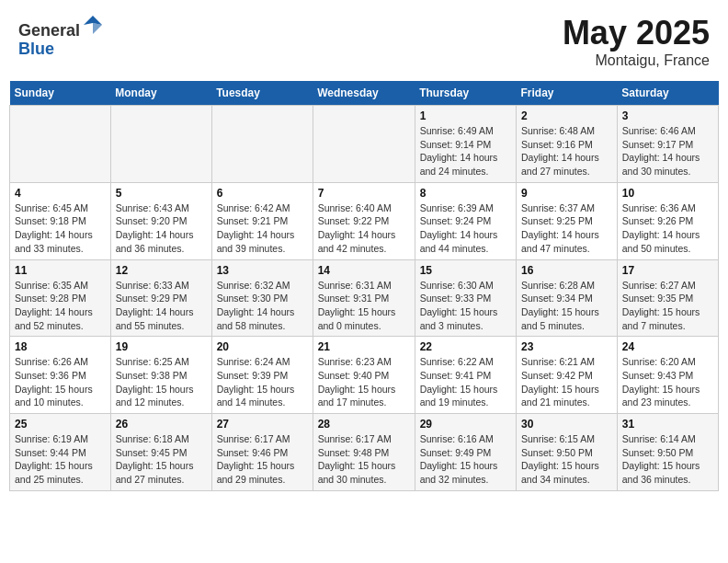 This screenshot has height=563, width=728. What do you see at coordinates (364, 305) in the screenshot?
I see `day-info: Sunrise: 6:31 AM Sunset: 9:31 PM Dayligh…` at bounding box center [364, 305].